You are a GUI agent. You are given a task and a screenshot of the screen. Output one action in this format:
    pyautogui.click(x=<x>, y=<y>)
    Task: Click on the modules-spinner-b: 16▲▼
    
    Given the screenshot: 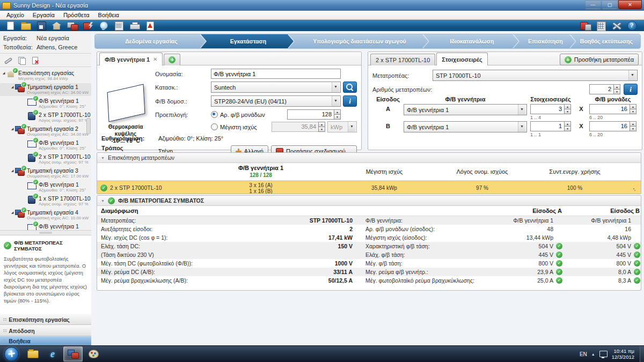 What is the action you would take?
    pyautogui.click(x=613, y=127)
    